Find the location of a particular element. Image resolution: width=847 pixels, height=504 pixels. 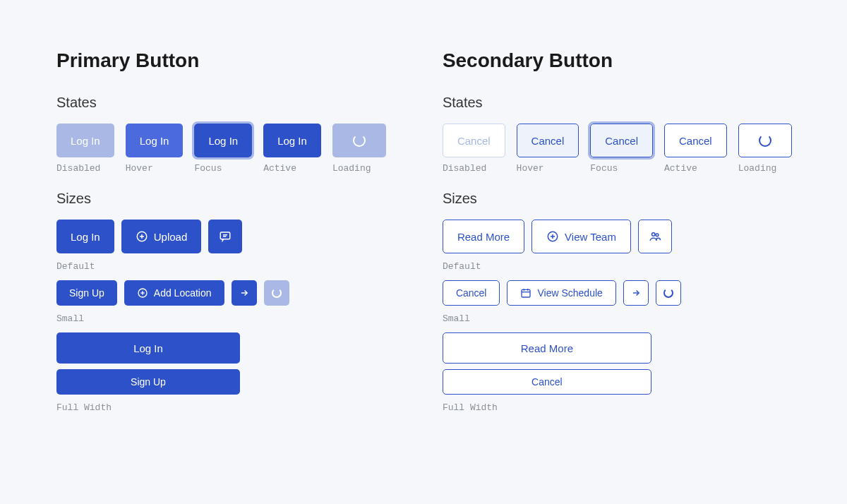

secondary-focus-button: Cancel is located at coordinates (621, 140).